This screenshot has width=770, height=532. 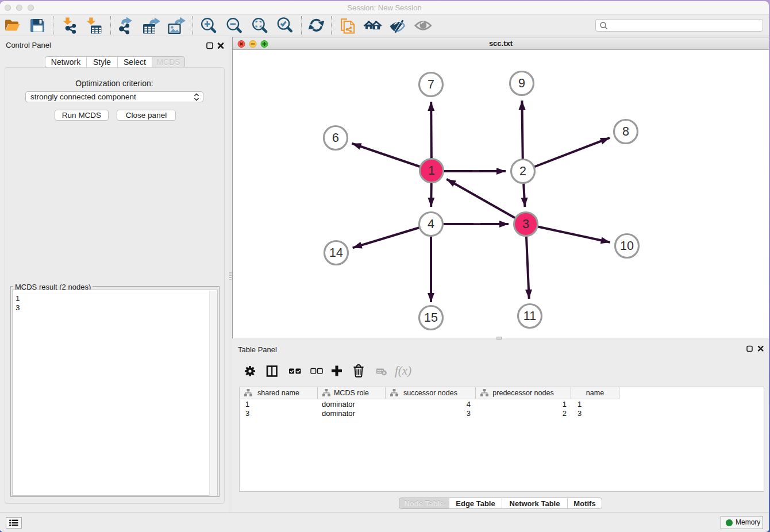 What do you see at coordinates (522, 83) in the screenshot?
I see `svg-text: 9` at bounding box center [522, 83].